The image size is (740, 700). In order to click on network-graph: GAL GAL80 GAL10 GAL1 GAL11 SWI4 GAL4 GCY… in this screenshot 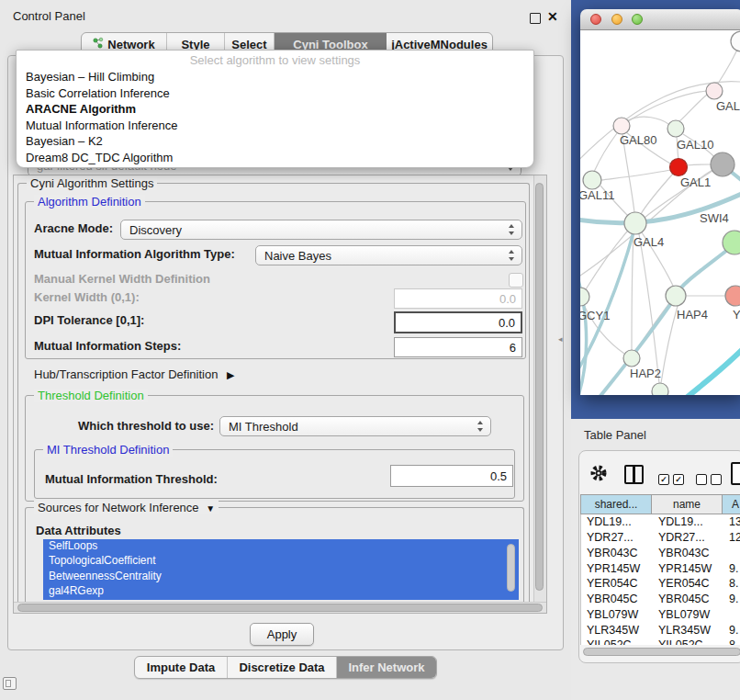, I will do `click(660, 213)`.